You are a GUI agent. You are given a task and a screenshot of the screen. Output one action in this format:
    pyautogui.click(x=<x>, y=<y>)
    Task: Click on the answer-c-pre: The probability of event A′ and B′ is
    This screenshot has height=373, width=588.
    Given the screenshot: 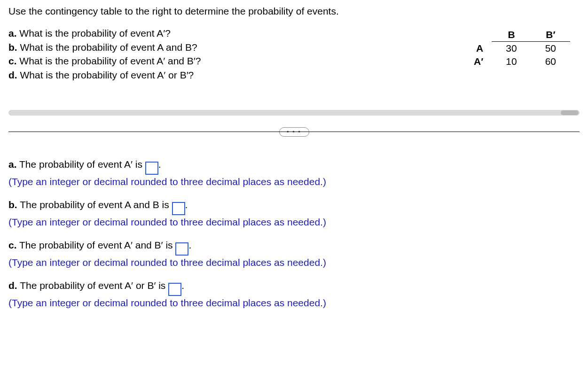 What is the action you would take?
    pyautogui.click(x=97, y=245)
    